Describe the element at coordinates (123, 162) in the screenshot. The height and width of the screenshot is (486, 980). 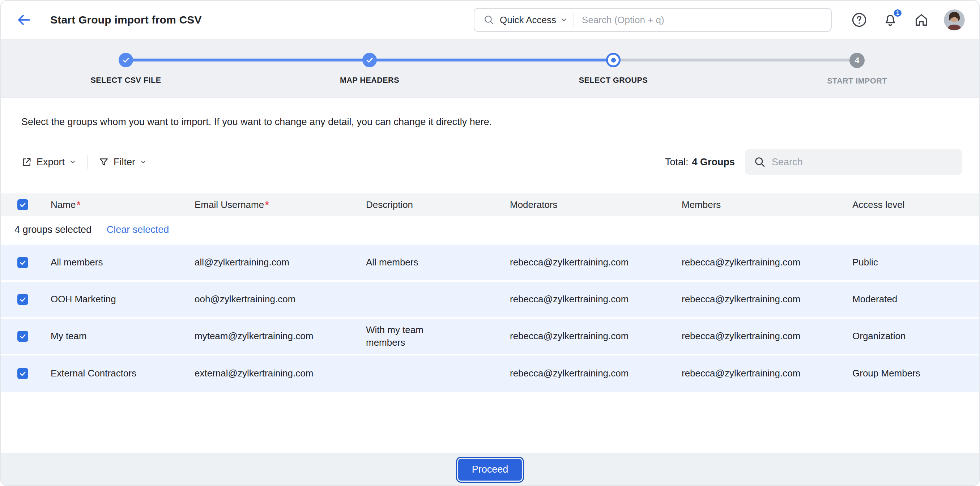
I see `filter-button: Filter` at that location.